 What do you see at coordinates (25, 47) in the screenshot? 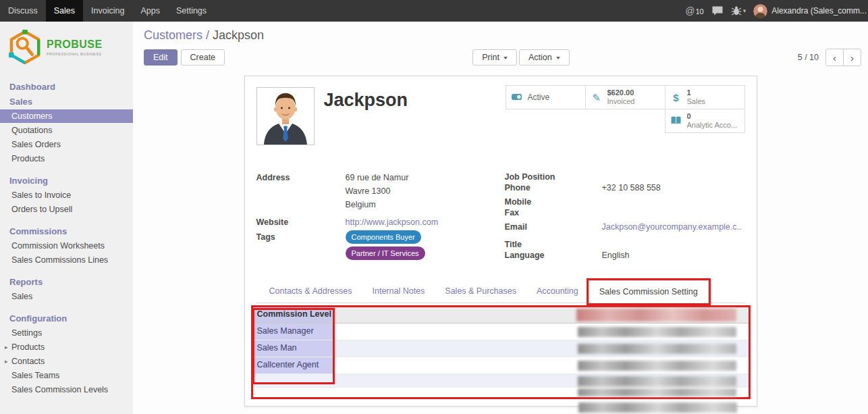
I see `probuse-logo-icon` at bounding box center [25, 47].